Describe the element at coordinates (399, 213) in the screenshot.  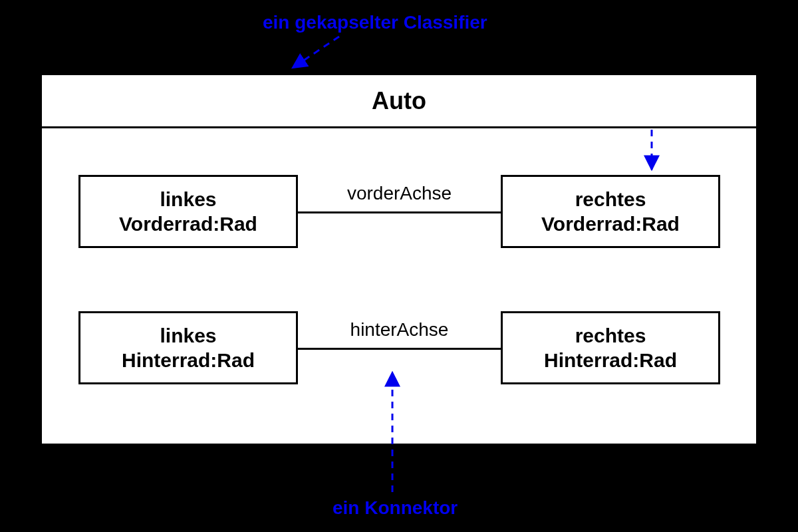
I see `connector-front-line` at that location.